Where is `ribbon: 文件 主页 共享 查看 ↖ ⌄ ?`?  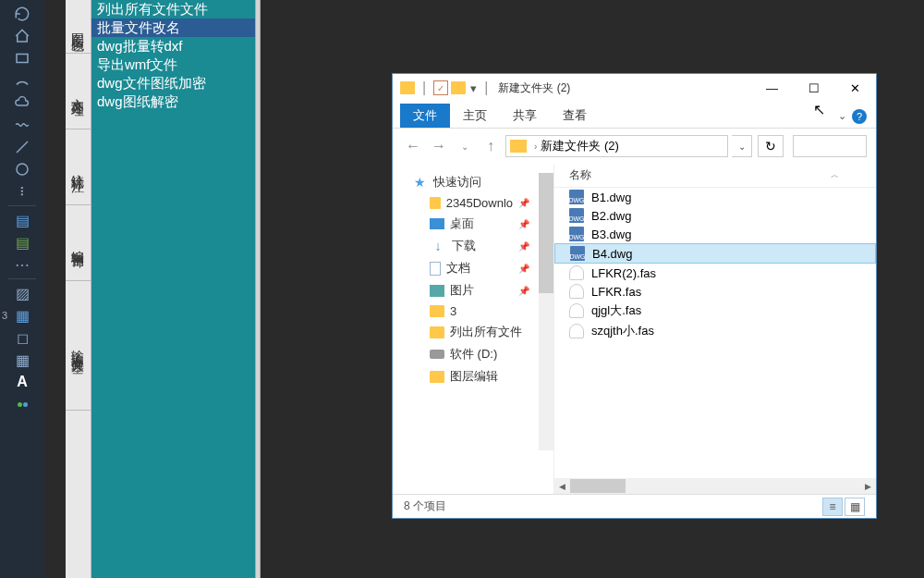
ribbon: 文件 主页 共享 查看 ↖ ⌄ ? is located at coordinates (634, 115).